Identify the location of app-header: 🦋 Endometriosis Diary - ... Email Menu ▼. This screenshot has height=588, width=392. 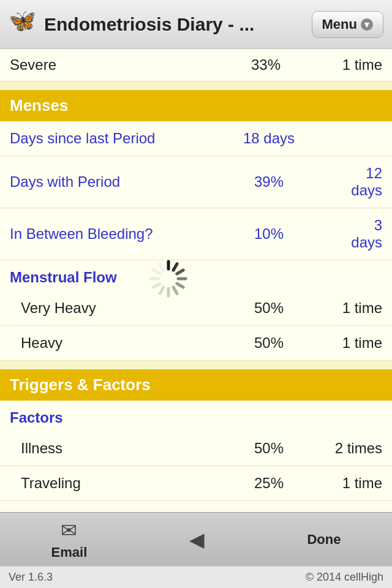
(196, 24).